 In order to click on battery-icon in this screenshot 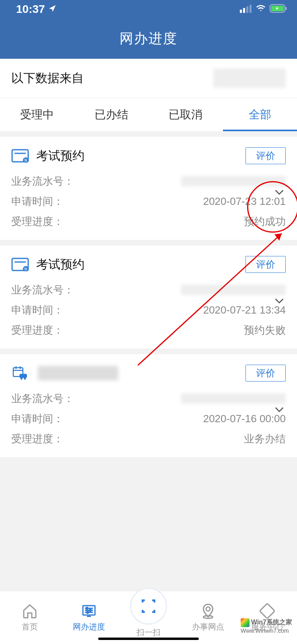, I will do `click(278, 9)`.